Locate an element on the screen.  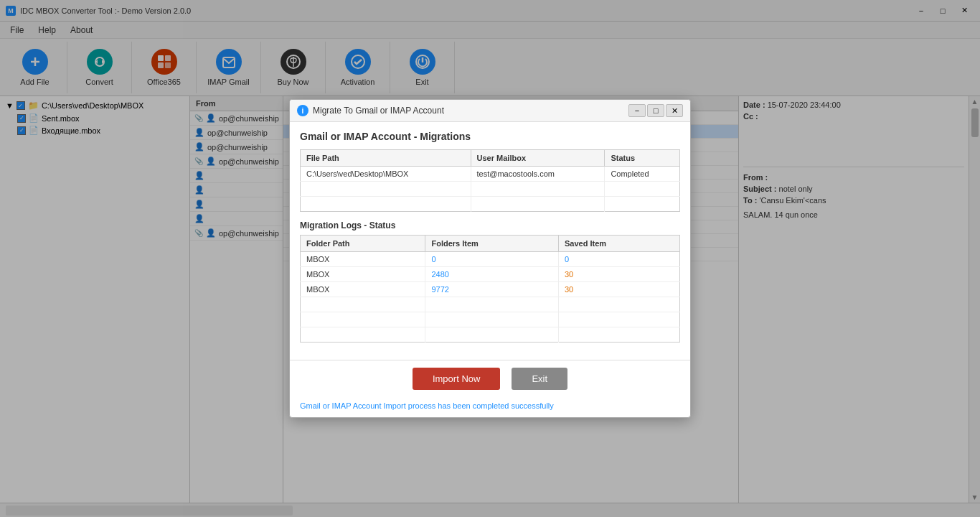
logs-header-saved-item: Saved Item is located at coordinates (618, 244).